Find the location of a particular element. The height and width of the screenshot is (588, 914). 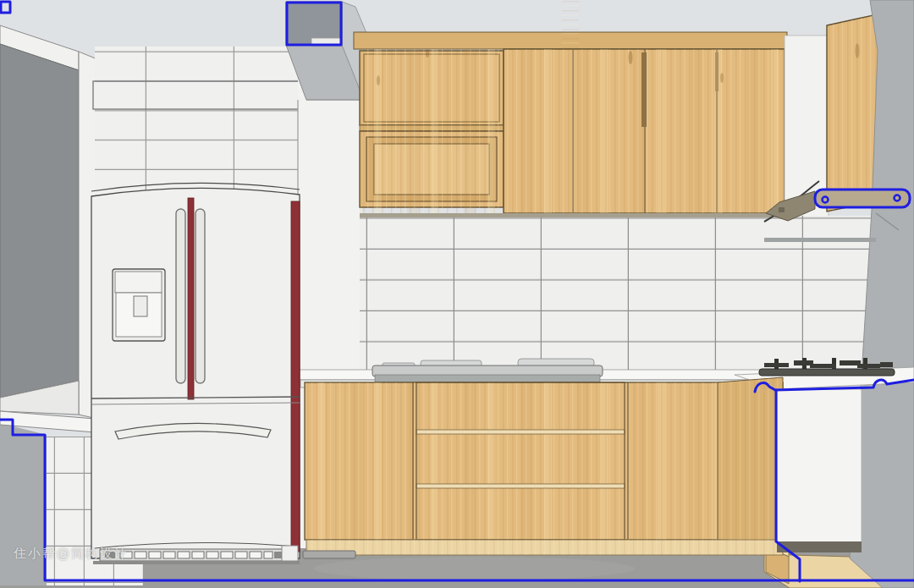

grille-slots is located at coordinates (196, 555).